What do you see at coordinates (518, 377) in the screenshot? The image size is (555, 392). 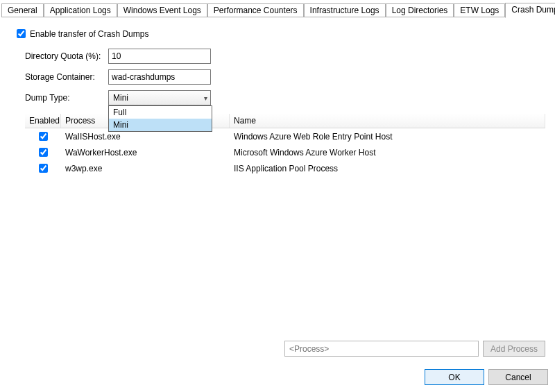 I see `cancel-button: Cancel` at bounding box center [518, 377].